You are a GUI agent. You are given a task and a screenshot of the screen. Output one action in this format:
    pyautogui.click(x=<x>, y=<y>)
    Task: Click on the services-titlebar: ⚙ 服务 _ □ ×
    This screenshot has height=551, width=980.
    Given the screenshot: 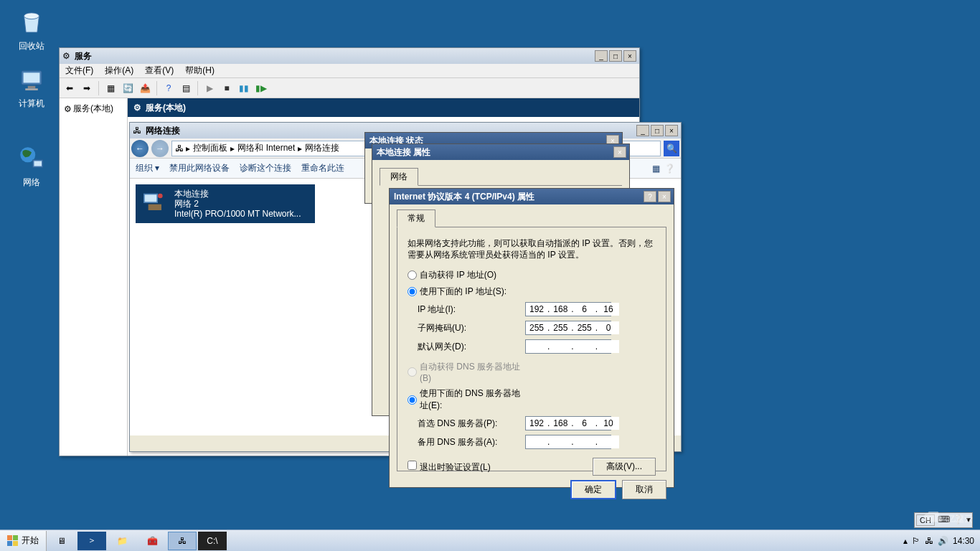 What is the action you would take?
    pyautogui.click(x=349, y=56)
    